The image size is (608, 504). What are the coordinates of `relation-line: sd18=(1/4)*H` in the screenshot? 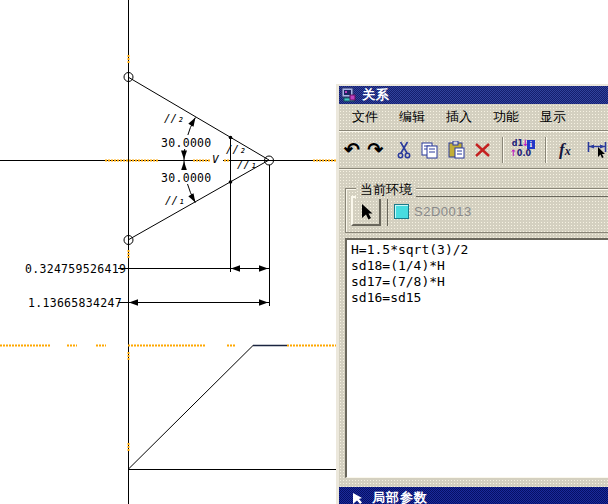 It's located at (478, 266).